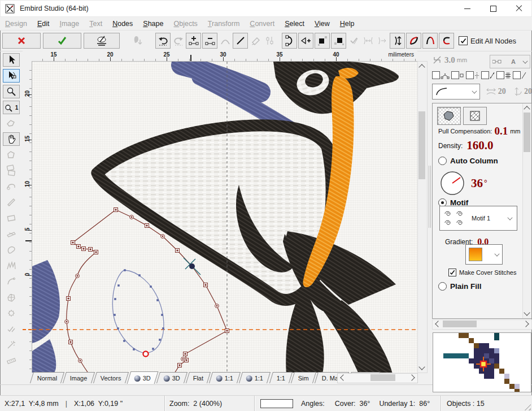 Image resolution: width=532 pixels, height=411 pixels. Describe the element at coordinates (281, 378) in the screenshot. I see `tab-1to1-c: 1:1` at that location.